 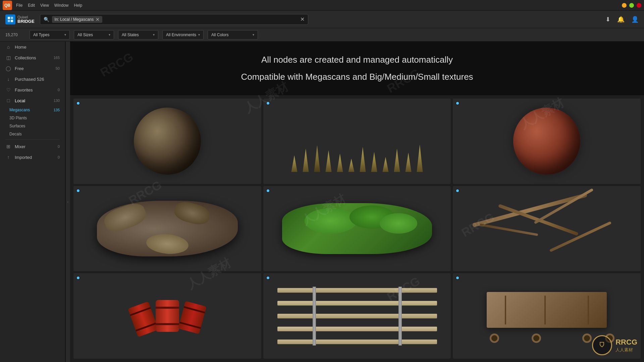 I want to click on decals-label: Decals, so click(x=15, y=134).